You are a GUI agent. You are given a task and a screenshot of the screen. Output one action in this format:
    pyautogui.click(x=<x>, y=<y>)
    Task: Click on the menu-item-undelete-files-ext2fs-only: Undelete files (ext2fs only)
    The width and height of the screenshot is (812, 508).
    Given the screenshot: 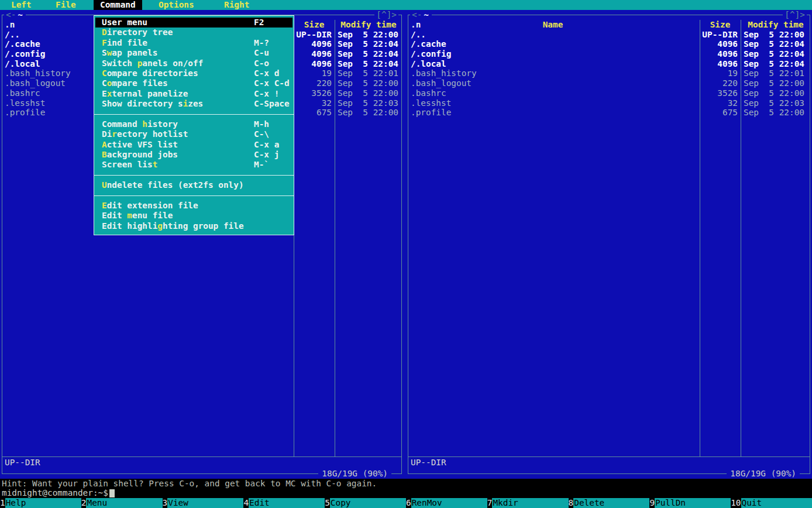 What is the action you would take?
    pyautogui.click(x=194, y=185)
    